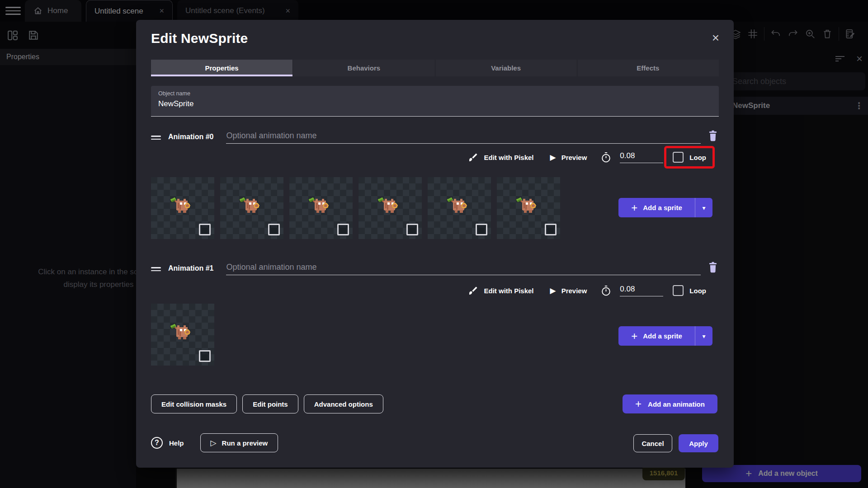 The image size is (868, 488). What do you see at coordinates (435, 68) in the screenshot?
I see `dialog-tab-bar: Properties Behaviors Variables Effects` at bounding box center [435, 68].